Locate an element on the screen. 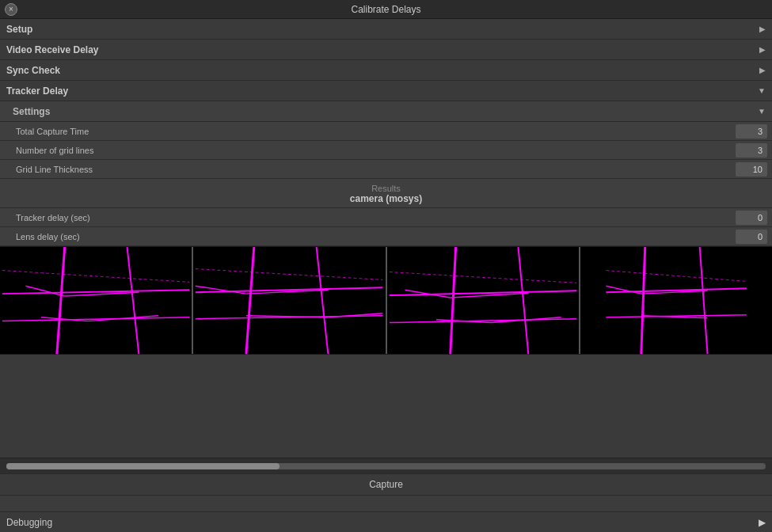 The image size is (772, 532). grid-line-thickness-label: Grid Line Thickness is located at coordinates (54, 169).